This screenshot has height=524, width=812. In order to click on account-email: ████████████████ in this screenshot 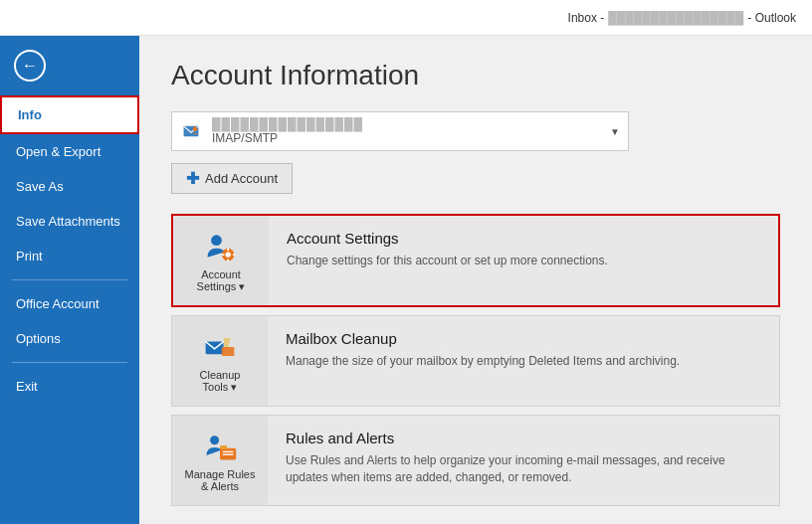, I will do `click(411, 124)`.